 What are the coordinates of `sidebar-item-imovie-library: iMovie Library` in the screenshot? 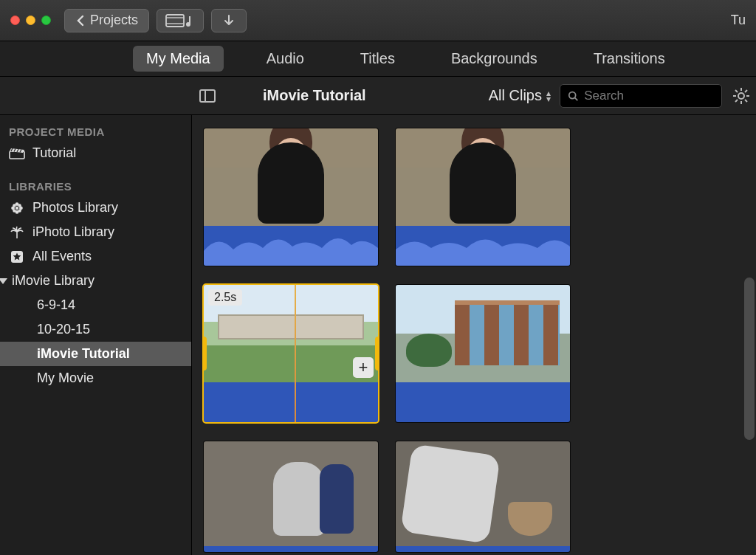 It's located at (96, 280).